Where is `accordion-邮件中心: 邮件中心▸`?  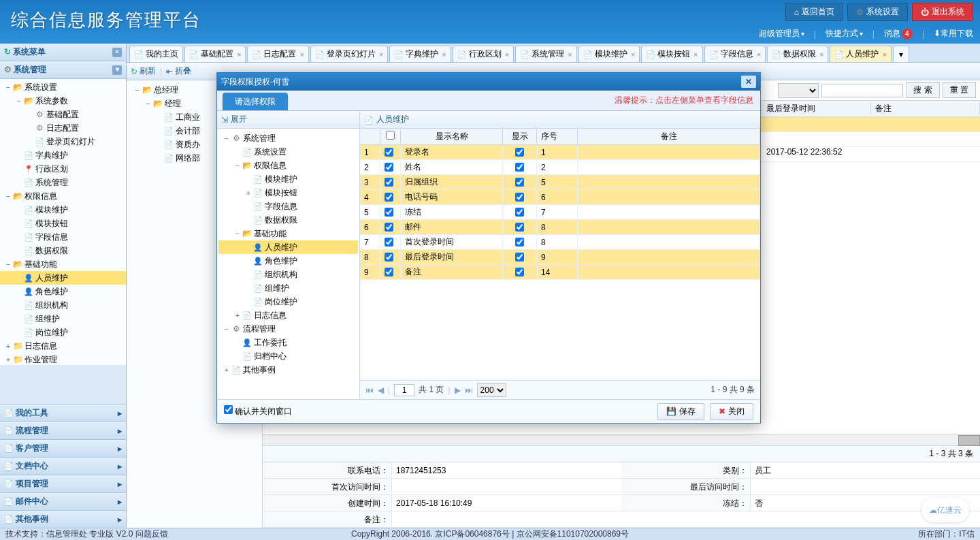
accordion-邮件中心: 邮件中心▸ is located at coordinates (63, 501).